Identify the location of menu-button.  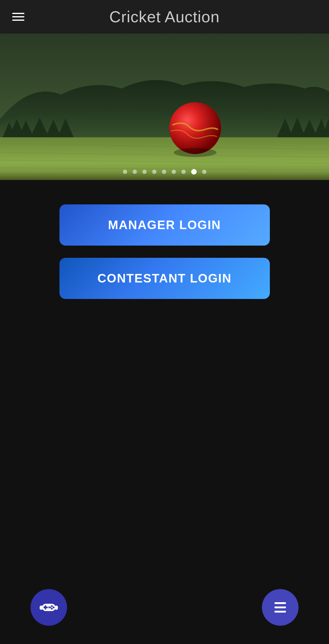
(18, 17).